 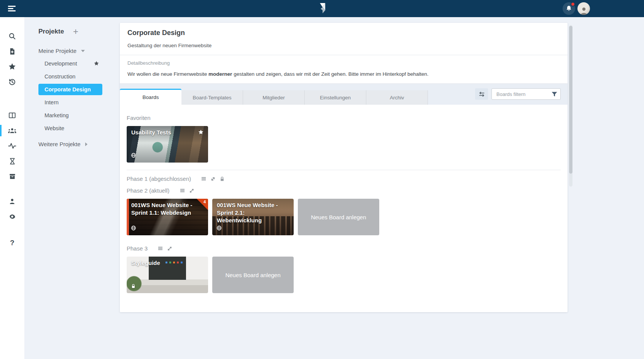 I want to click on project-subtitle: Gestaltung der neuen Firmenwebsite, so click(x=344, y=46).